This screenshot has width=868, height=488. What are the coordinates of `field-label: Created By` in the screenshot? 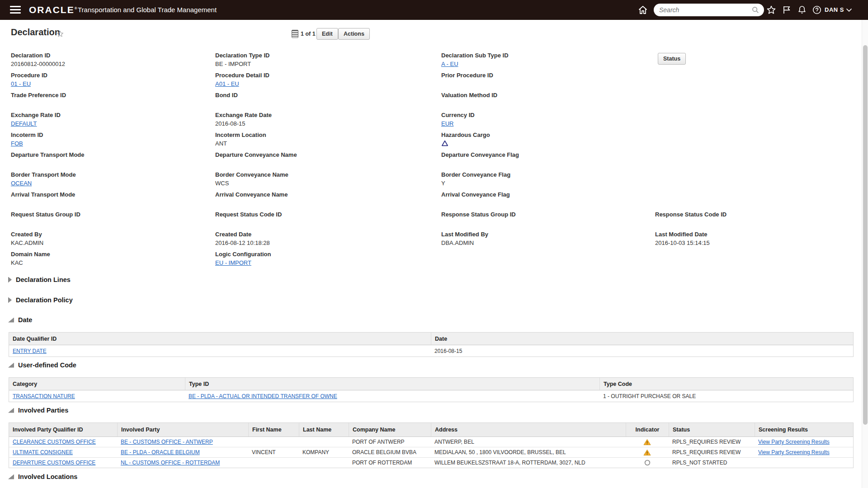 It's located at (106, 234).